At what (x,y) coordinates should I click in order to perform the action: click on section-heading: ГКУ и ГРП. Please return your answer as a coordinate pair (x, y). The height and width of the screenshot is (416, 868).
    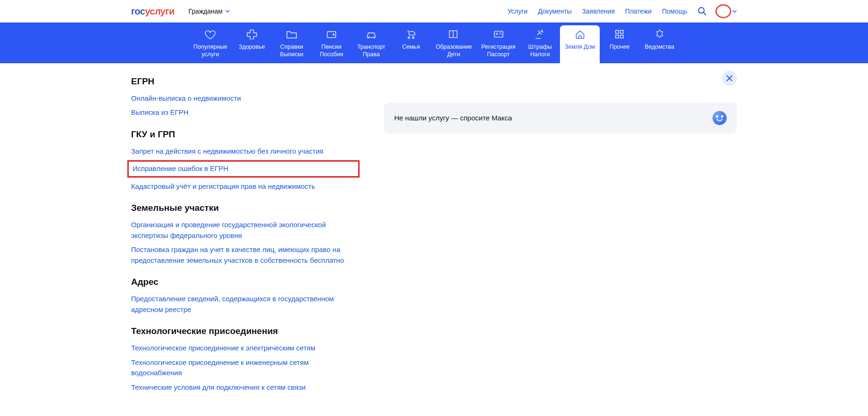
    Looking at the image, I should click on (243, 134).